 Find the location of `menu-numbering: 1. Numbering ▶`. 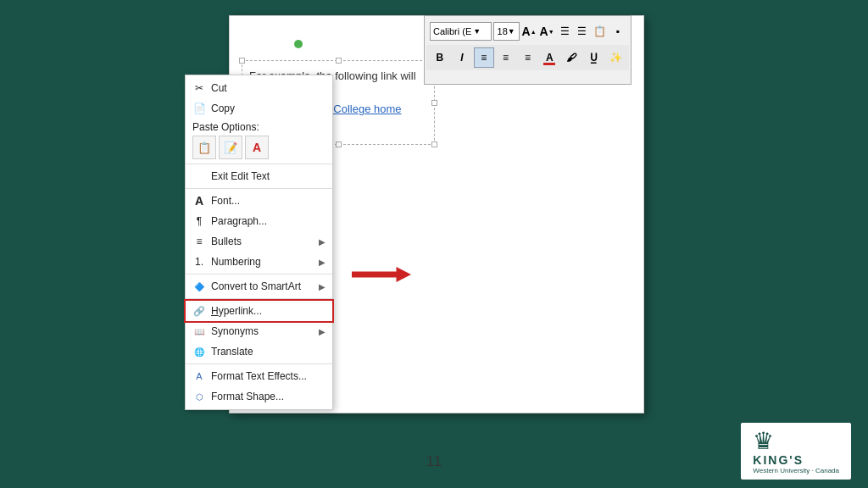

menu-numbering: 1. Numbering ▶ is located at coordinates (259, 262).